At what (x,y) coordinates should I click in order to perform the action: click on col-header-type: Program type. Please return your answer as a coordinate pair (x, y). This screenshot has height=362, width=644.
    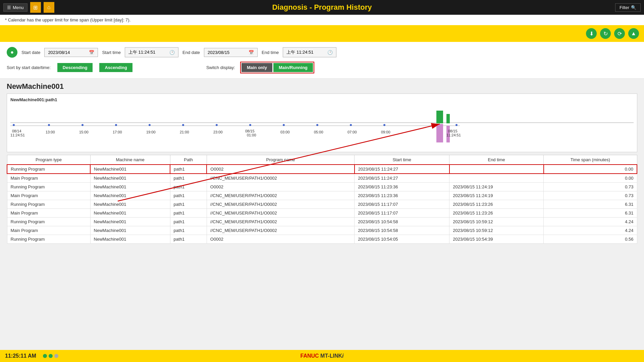
    Looking at the image, I should click on (49, 160).